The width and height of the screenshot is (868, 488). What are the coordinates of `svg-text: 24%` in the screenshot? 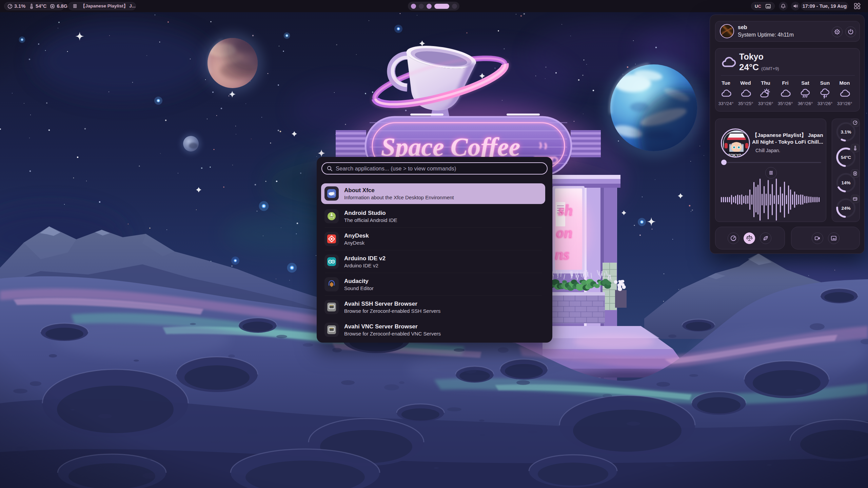 It's located at (846, 208).